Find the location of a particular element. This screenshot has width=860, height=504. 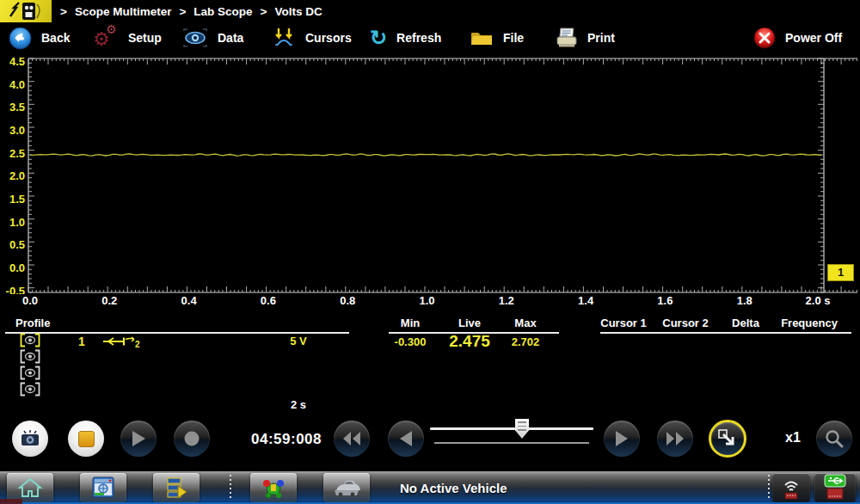

refresh-button: ↻ Refresh is located at coordinates (406, 38).